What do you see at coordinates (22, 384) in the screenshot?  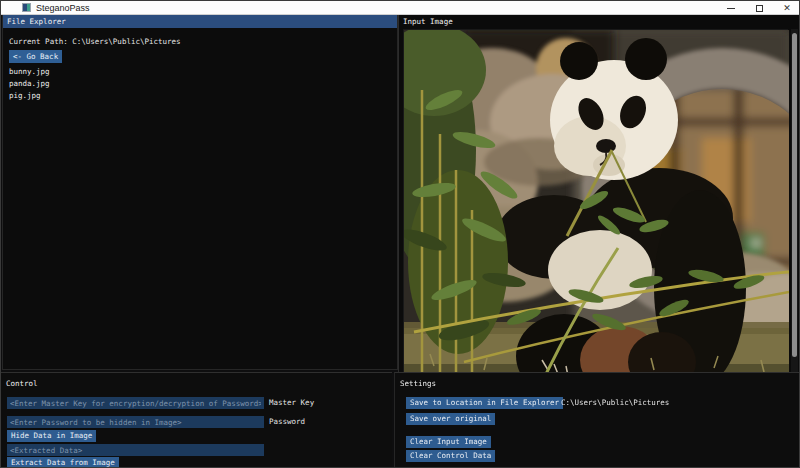 I see `control-header: Control` at bounding box center [22, 384].